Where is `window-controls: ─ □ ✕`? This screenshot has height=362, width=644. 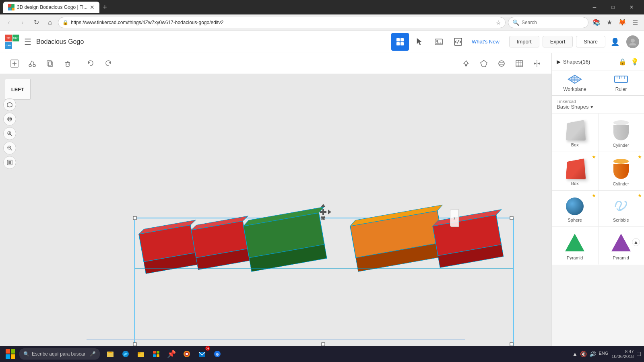 window-controls: ─ □ ✕ is located at coordinates (613, 7).